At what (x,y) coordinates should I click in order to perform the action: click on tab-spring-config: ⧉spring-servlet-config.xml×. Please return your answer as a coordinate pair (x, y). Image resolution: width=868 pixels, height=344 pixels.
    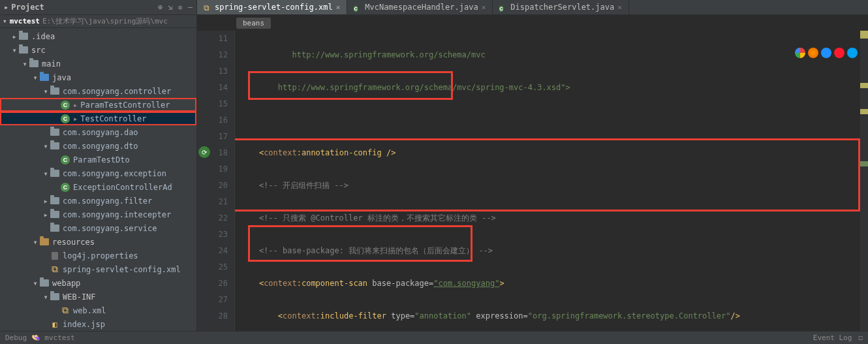
    Looking at the image, I should click on (272, 7).